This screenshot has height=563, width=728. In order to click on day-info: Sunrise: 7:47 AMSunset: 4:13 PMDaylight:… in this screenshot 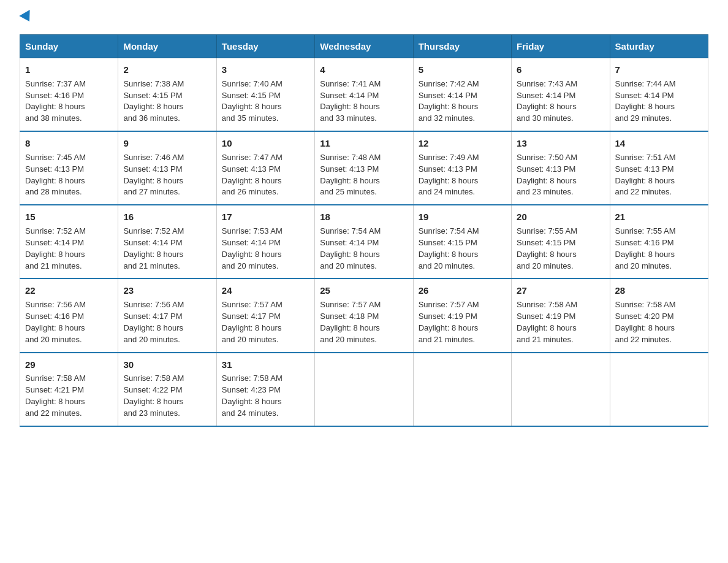, I will do `click(252, 175)`.